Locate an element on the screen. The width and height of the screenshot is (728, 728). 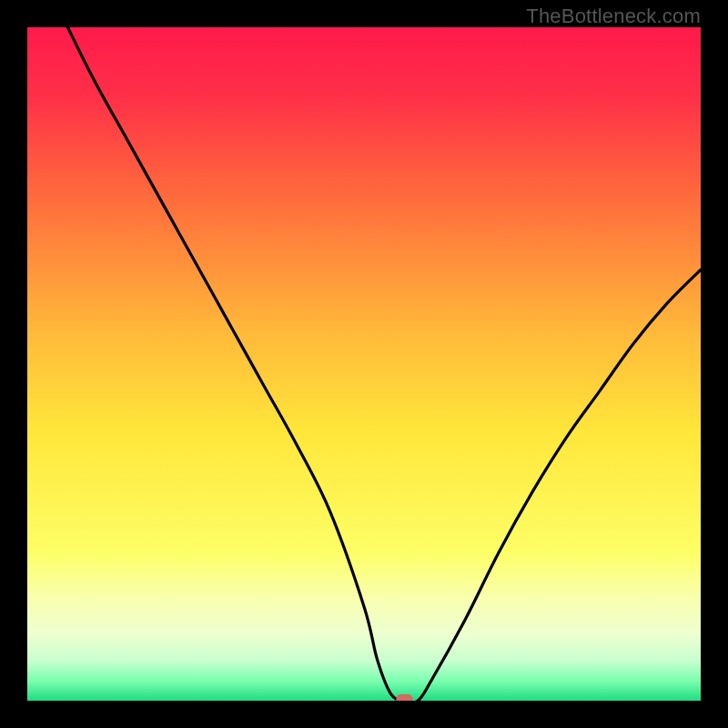
watermark-text: TheBottleneck.com is located at coordinates (613, 16).